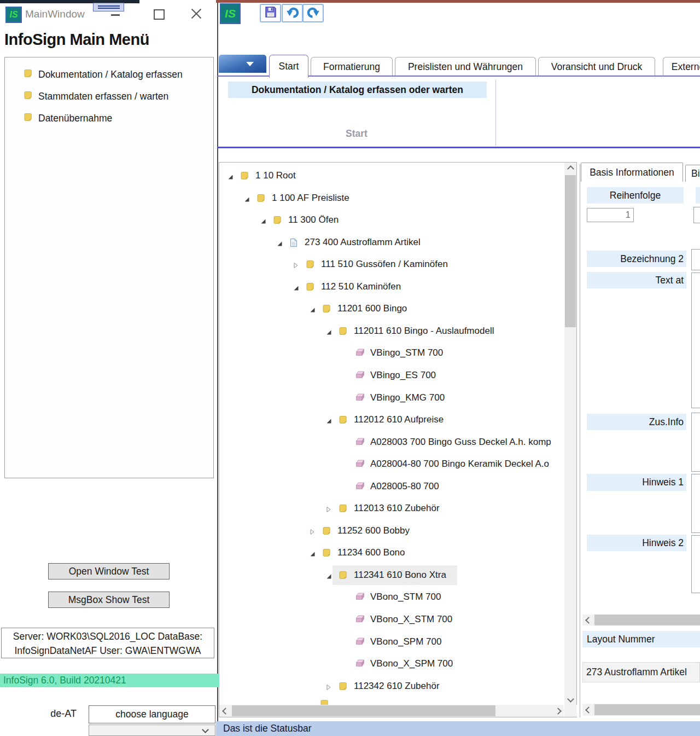 The width and height of the screenshot is (700, 736). What do you see at coordinates (196, 13) in the screenshot?
I see `close-icon` at bounding box center [196, 13].